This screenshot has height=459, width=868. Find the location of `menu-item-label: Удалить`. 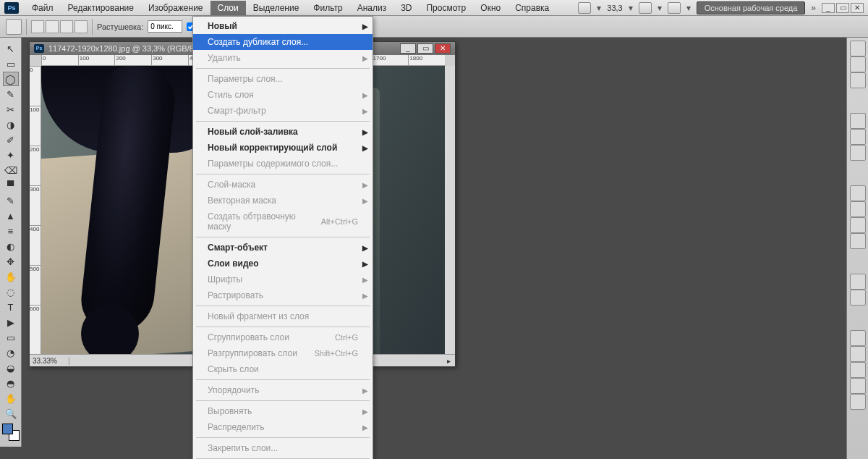

menu-item-label: Удалить is located at coordinates (224, 58).